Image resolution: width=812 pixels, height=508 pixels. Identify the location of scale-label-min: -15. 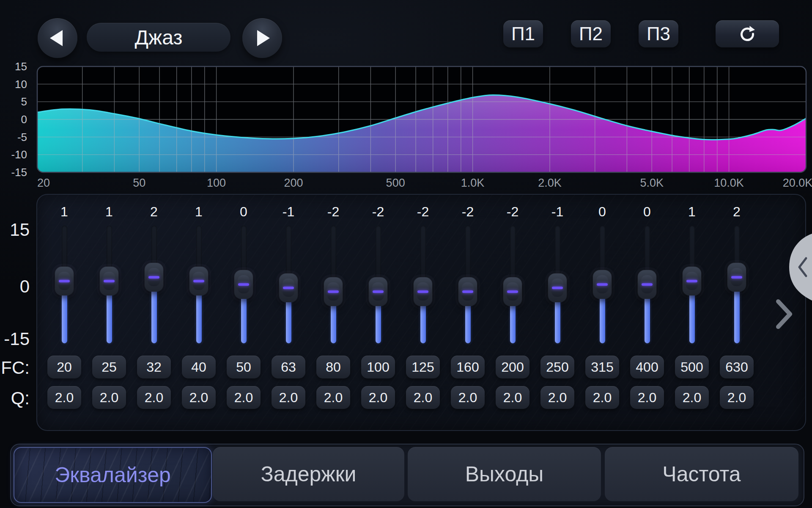
(15, 339).